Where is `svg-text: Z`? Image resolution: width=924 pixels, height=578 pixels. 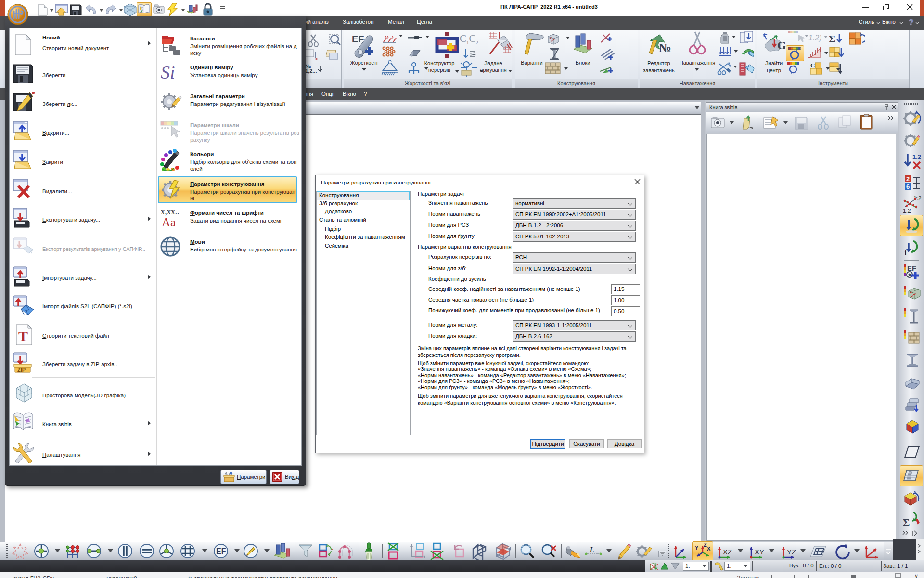
svg-text: Z is located at coordinates (706, 545).